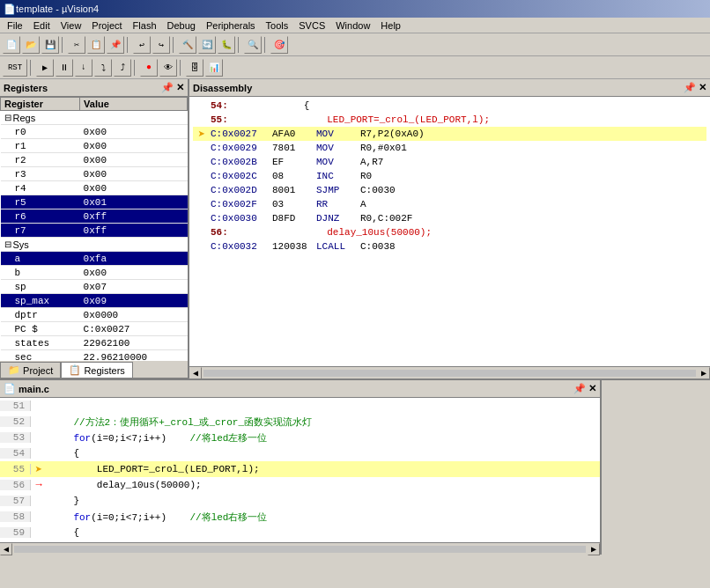 This screenshot has width=710, height=588. I want to click on disasm-line: C:0x002B EF MOV A,R7, so click(449, 162).